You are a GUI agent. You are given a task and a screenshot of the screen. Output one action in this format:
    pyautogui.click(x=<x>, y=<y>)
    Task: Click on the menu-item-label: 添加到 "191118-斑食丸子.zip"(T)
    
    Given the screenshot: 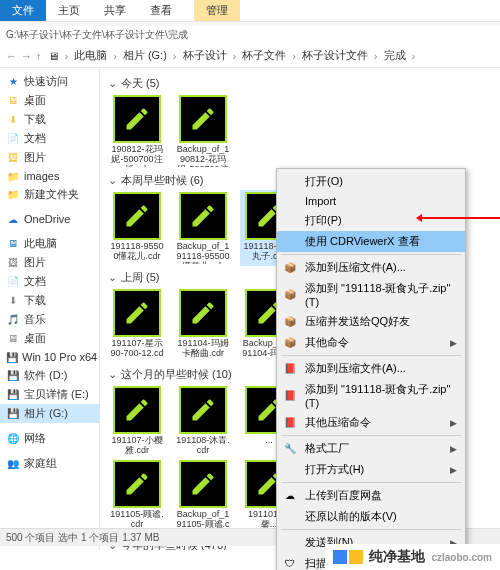 What is the action you would take?
    pyautogui.click(x=381, y=396)
    